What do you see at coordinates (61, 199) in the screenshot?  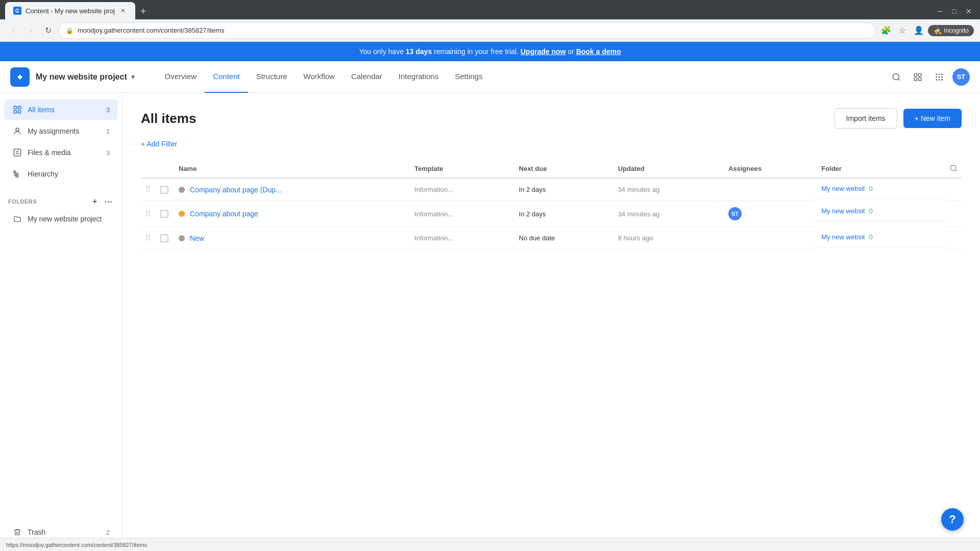 I see `folders-section-header: FOLDERS + ⋯` at bounding box center [61, 199].